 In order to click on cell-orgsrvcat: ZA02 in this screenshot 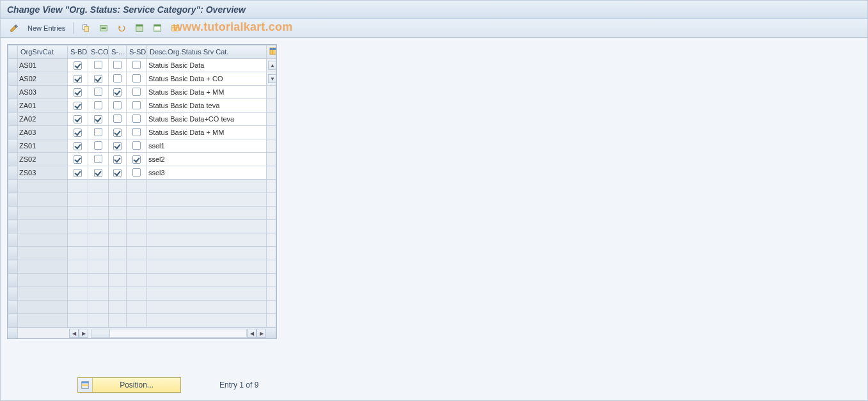, I will do `click(43, 119)`.